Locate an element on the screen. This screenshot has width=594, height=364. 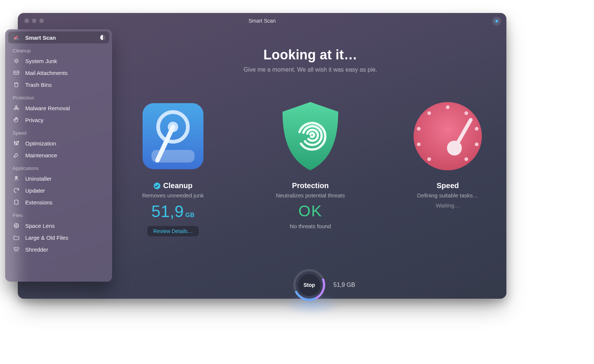
gear-trash-icon is located at coordinates (16, 61).